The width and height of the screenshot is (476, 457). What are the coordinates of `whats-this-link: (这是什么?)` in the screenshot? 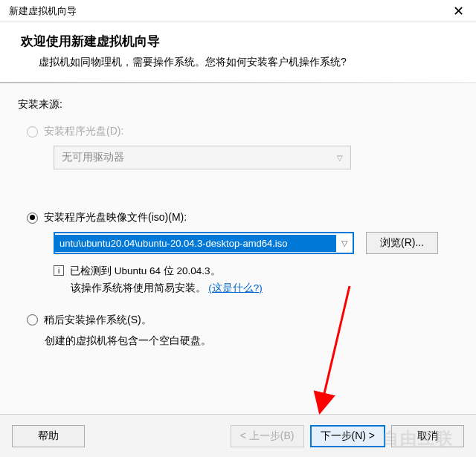 It's located at (235, 288).